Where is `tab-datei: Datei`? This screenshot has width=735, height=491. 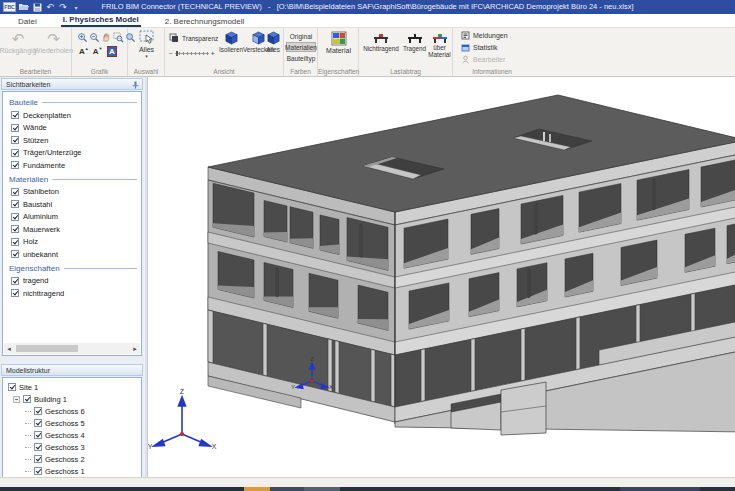 tab-datei: Datei is located at coordinates (28, 21).